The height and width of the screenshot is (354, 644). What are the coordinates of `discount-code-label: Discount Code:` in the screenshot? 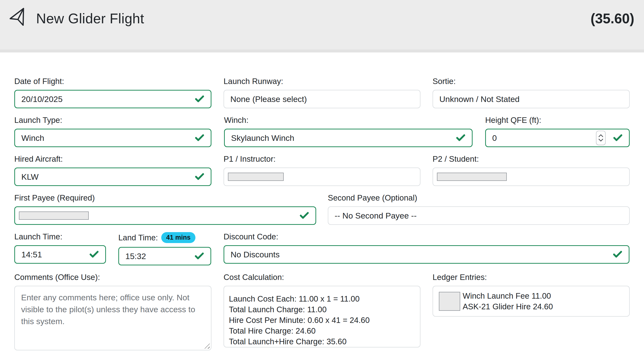 It's located at (426, 237).